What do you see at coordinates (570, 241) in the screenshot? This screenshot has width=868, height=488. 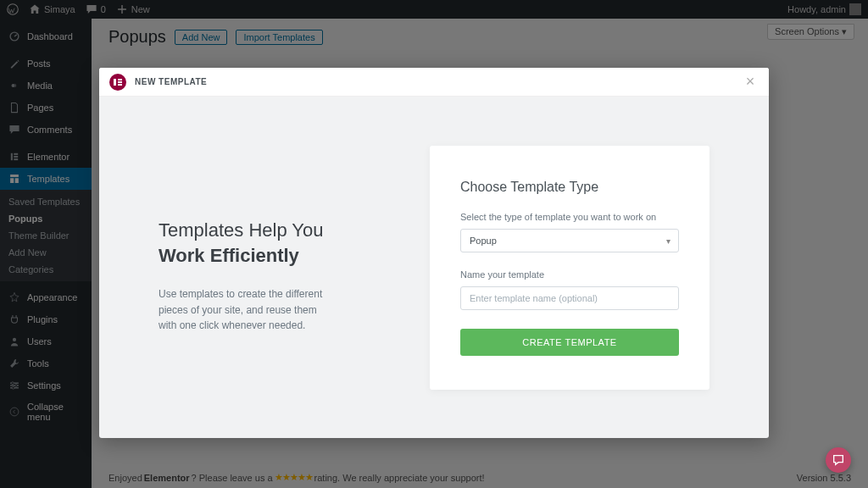 I see `template-type-select: Popup` at bounding box center [570, 241].